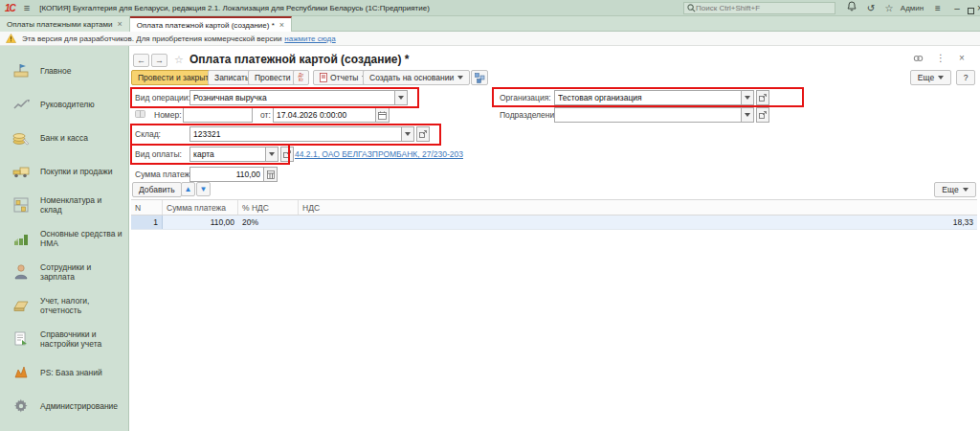 The height and width of the screenshot is (431, 980). I want to click on sidebar-item-staff-salary: Сотрудники и зарплата, so click(64, 272).